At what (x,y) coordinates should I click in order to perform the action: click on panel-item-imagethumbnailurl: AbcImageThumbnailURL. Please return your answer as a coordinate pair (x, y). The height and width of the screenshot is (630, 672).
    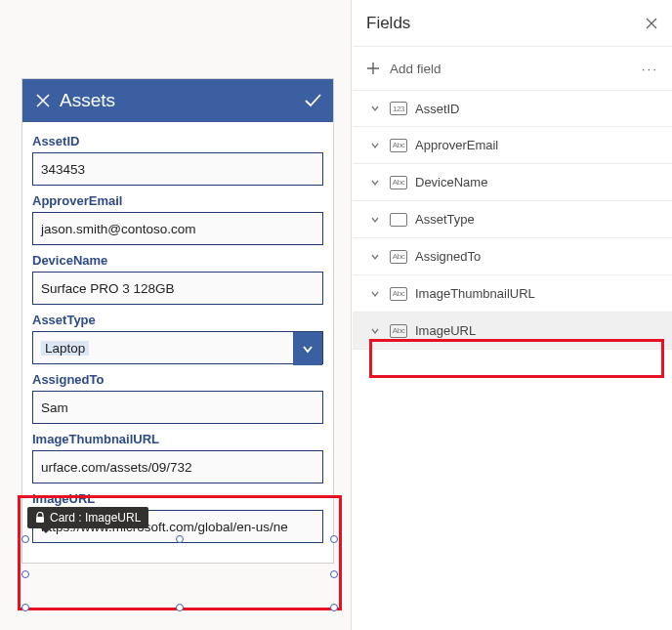
    Looking at the image, I should click on (512, 294).